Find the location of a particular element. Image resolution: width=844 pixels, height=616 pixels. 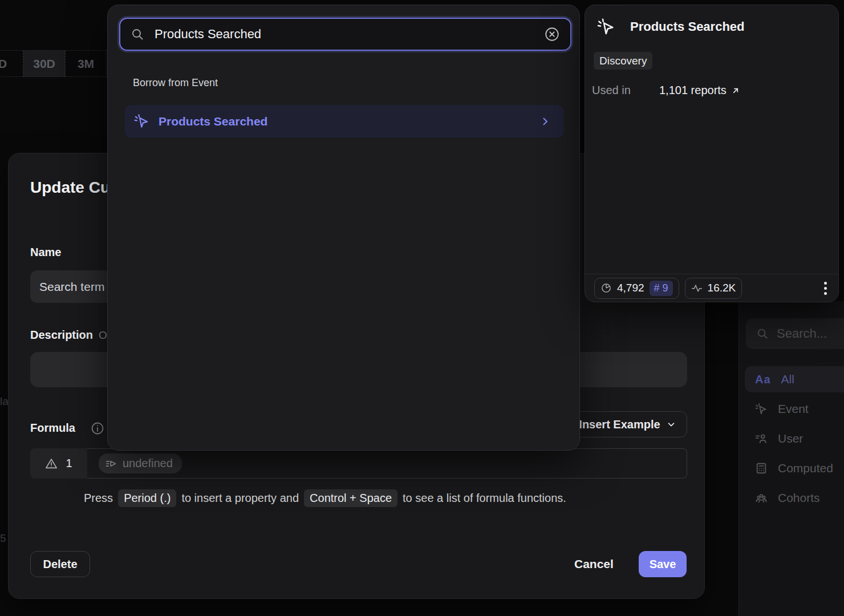

filter-item-all: Aa All is located at coordinates (794, 379).